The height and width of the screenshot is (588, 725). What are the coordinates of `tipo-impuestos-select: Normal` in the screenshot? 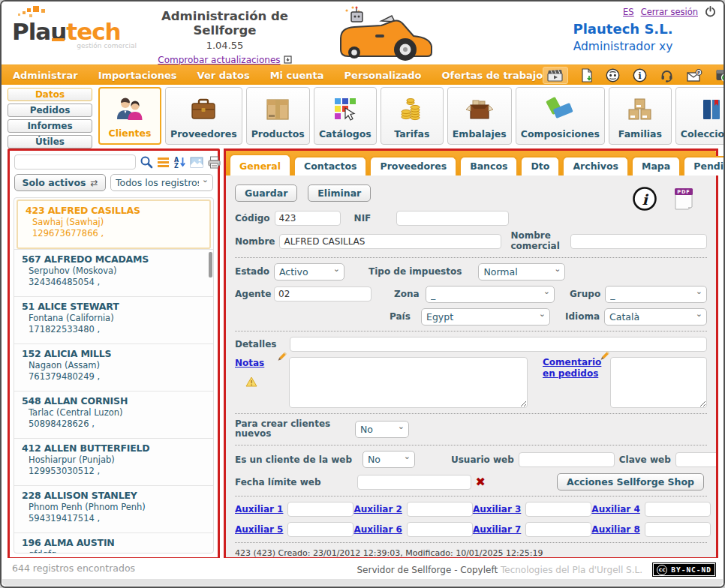 It's located at (522, 272).